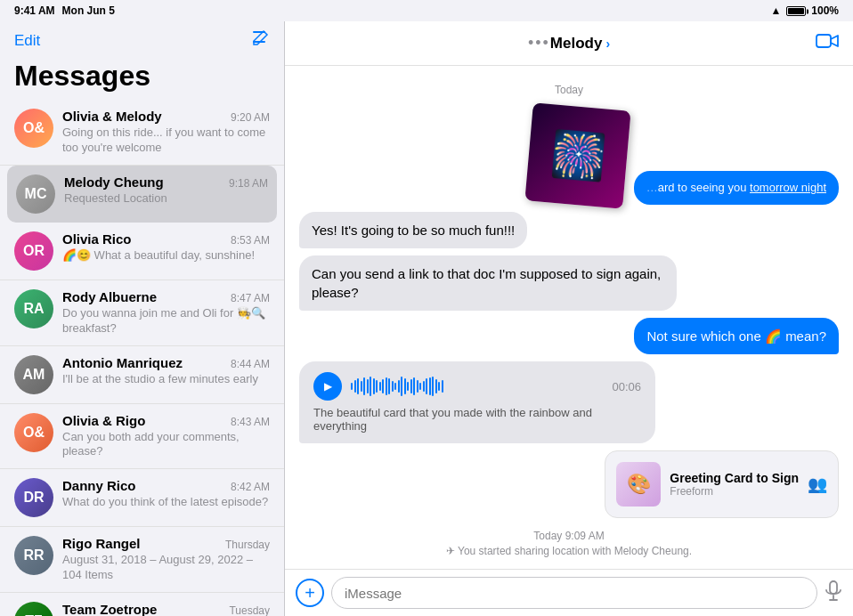 The image size is (853, 616). Describe the element at coordinates (569, 336) in the screenshot. I see `msg-row-outgoing-notsure: Not sure which one 🌈 mean?` at that location.